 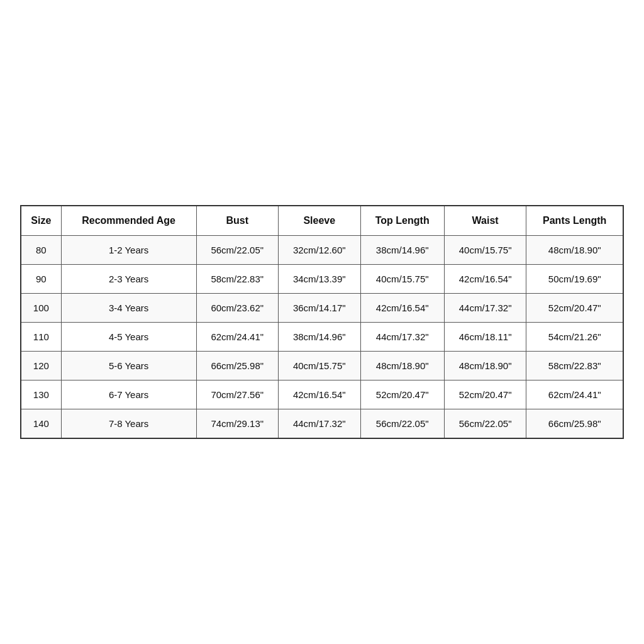 What do you see at coordinates (402, 221) in the screenshot?
I see `column-header: Top Length` at bounding box center [402, 221].